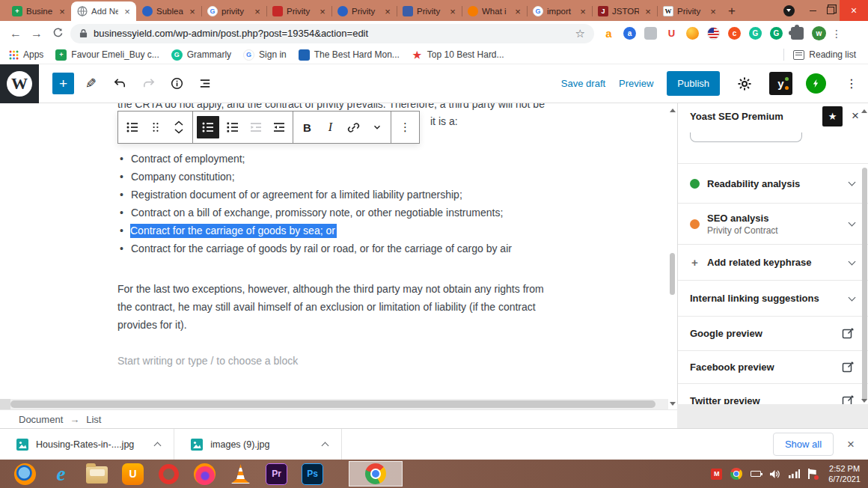 This screenshot has width=868, height=488. What do you see at coordinates (178, 127) in the screenshot?
I see `block-mover-icon` at bounding box center [178, 127].